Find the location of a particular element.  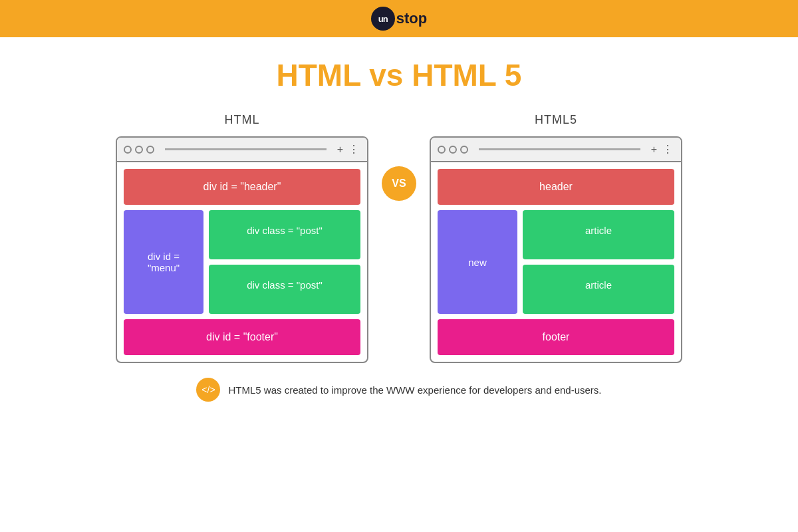

html5-middle-row: new article article is located at coordinates (556, 262).